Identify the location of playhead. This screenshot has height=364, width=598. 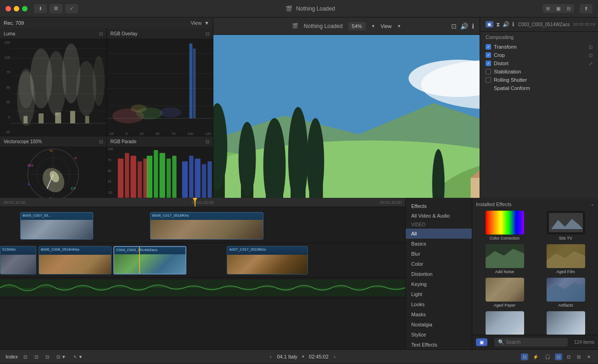
(195, 202).